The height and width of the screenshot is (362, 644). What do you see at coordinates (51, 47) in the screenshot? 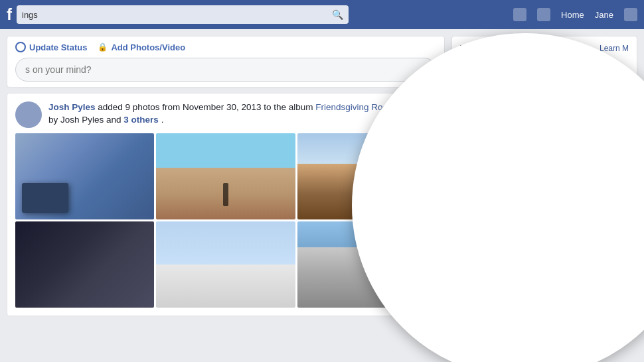
I see `update-status-action: Update Status` at bounding box center [51, 47].